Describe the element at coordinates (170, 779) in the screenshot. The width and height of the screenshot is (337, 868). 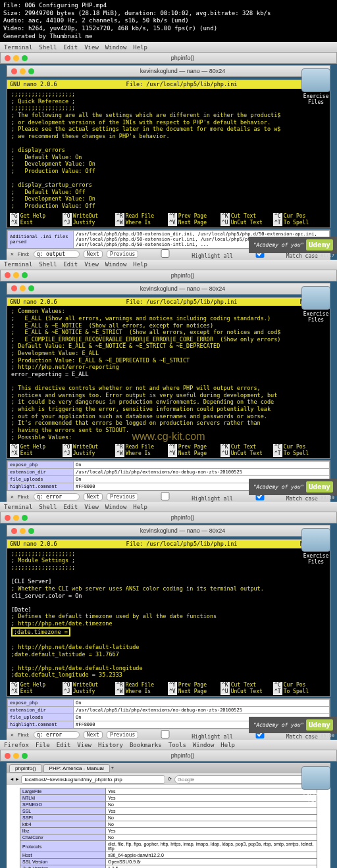
I see `reload-icon: ⟳` at that location.